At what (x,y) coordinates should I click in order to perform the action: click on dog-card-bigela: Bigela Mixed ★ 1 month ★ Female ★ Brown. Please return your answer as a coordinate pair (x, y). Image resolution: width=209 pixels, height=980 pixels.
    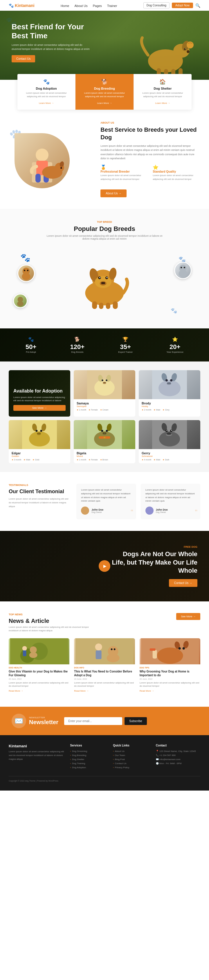
    Looking at the image, I should click on (104, 442).